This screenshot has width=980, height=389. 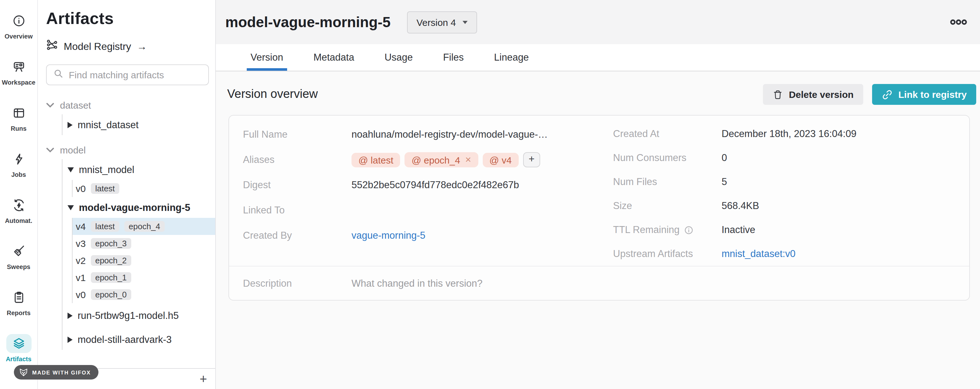 I want to click on alias-text: @ latest, so click(x=376, y=160).